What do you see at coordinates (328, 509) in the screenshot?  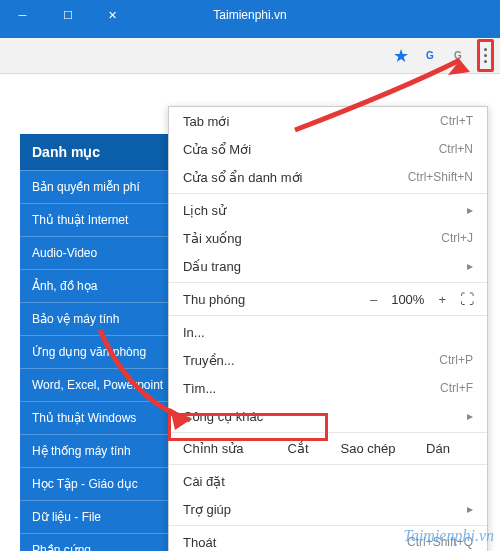 I see `menu-item-help: Trợ giúp ▸` at bounding box center [328, 509].